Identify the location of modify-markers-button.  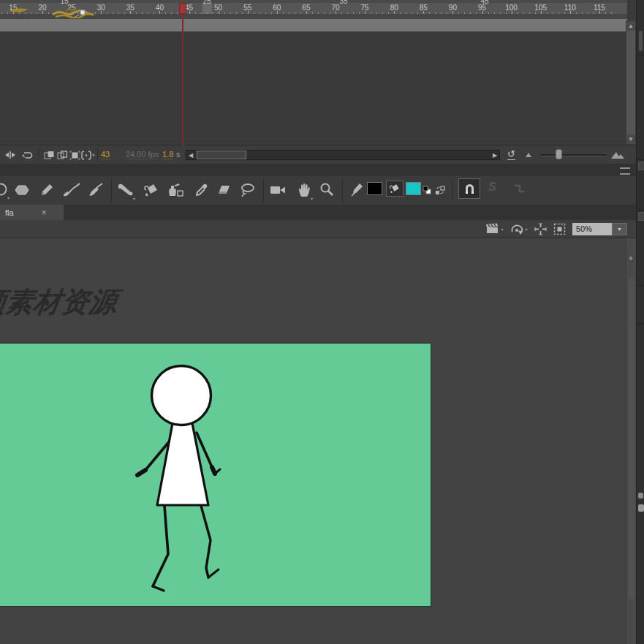
(88, 155).